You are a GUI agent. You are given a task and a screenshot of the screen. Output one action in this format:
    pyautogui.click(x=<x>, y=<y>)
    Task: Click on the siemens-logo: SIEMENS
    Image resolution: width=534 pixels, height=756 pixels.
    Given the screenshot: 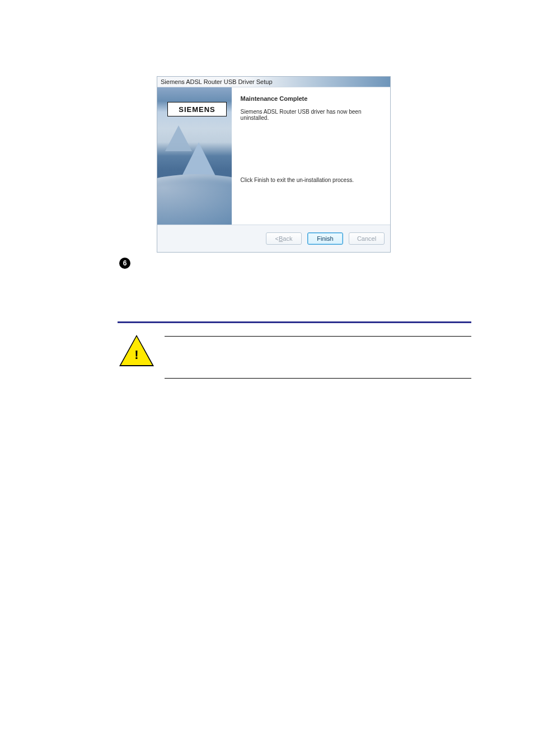 What is the action you would take?
    pyautogui.click(x=197, y=109)
    